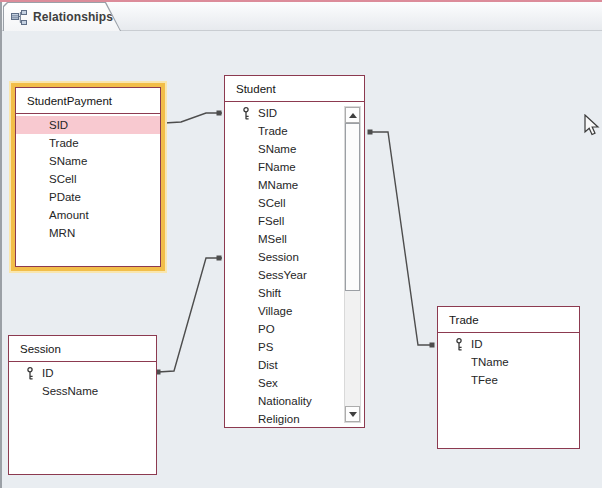 The image size is (602, 488). Describe the element at coordinates (270, 293) in the screenshot. I see `field-name: Shift` at that location.